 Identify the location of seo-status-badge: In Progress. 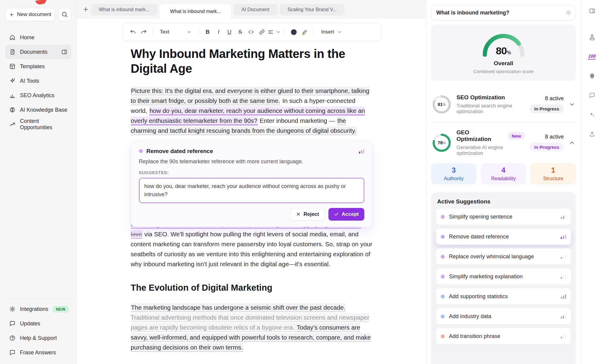
(547, 109).